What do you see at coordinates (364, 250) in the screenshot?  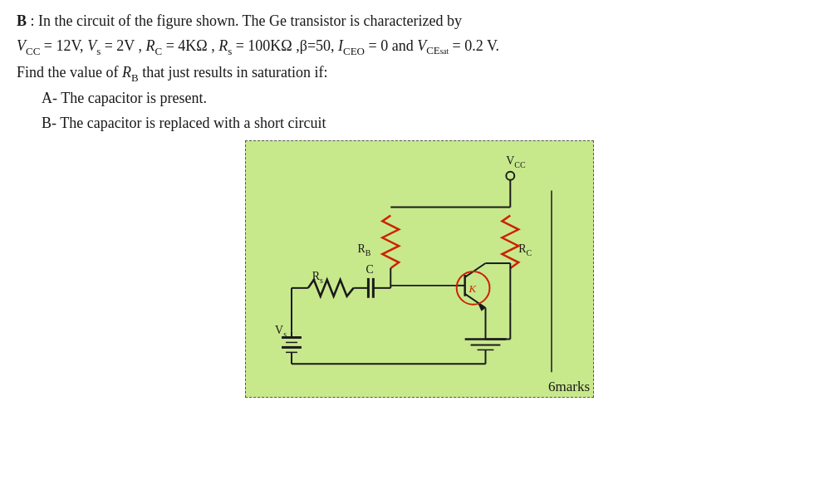 I see `rb-label: RB` at bounding box center [364, 250].